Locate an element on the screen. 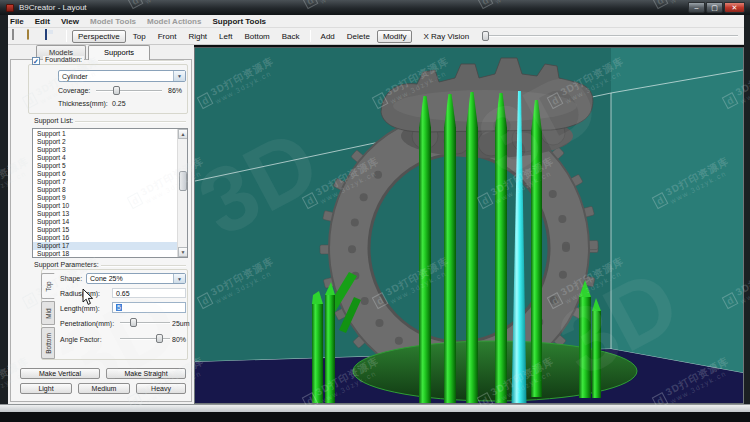 This screenshot has width=750, height=422. thickness-value: 0.25 is located at coordinates (119, 104).